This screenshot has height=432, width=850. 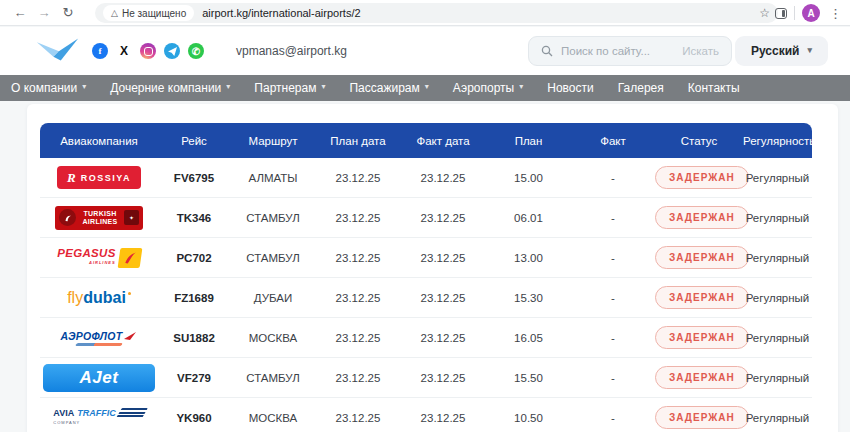 I want to click on social-links: f X ✆, so click(x=148, y=51).